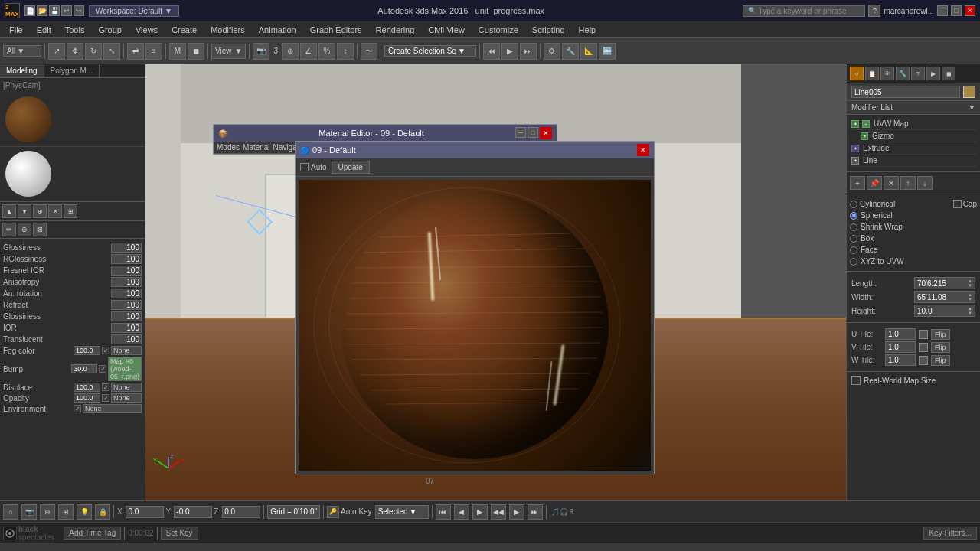 The height and width of the screenshot is (551, 980). What do you see at coordinates (945, 297) in the screenshot?
I see `width-value: 65'11.08 ▲ ▼` at bounding box center [945, 297].